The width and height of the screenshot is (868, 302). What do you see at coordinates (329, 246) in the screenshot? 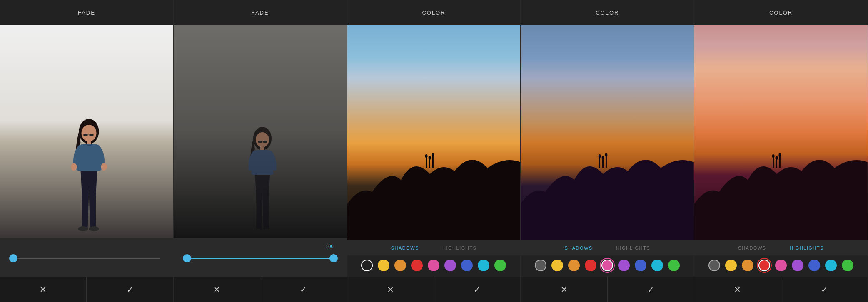
I see `panel-2-slider-value: 100` at bounding box center [329, 246].